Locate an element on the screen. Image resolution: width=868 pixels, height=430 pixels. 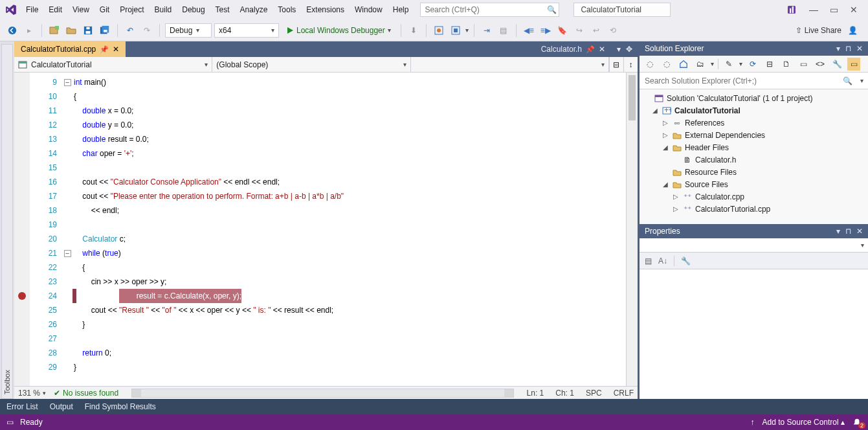
forward-icon: ◌ is located at coordinates (667, 64).